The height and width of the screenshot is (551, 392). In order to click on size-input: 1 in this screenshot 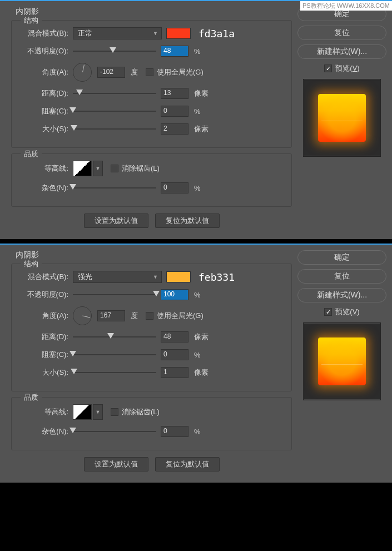, I will do `click(175, 373)`.